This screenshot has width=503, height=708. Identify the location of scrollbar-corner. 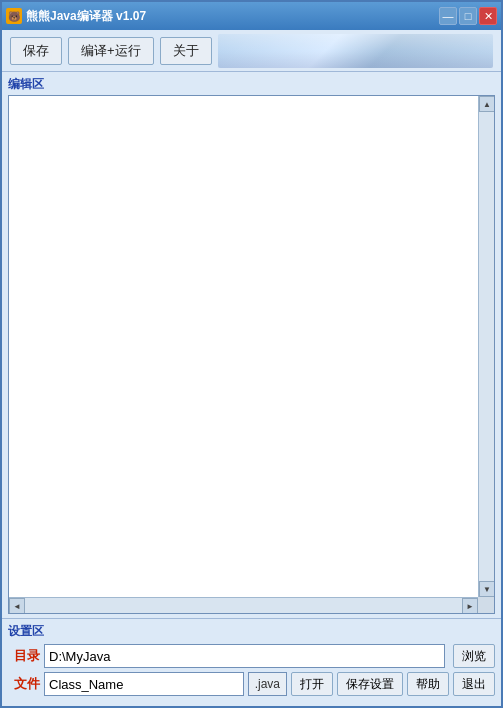
(486, 605).